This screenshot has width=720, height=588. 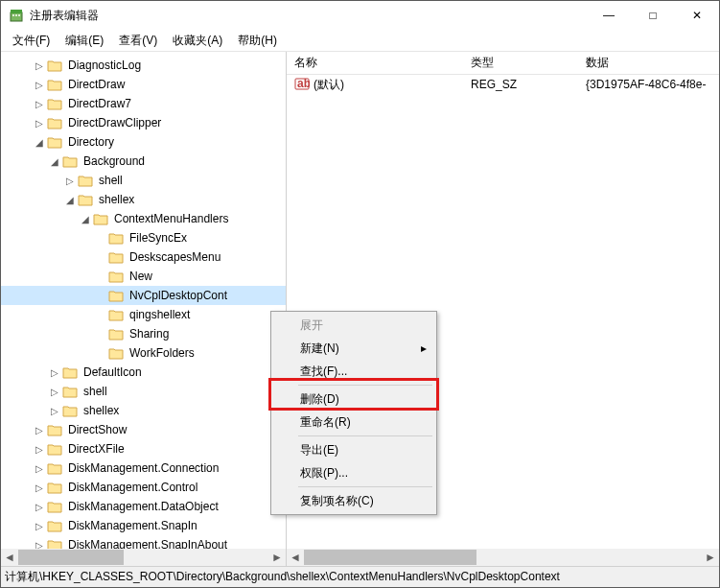 I want to click on menu-edit: 编辑(E), so click(x=84, y=40).